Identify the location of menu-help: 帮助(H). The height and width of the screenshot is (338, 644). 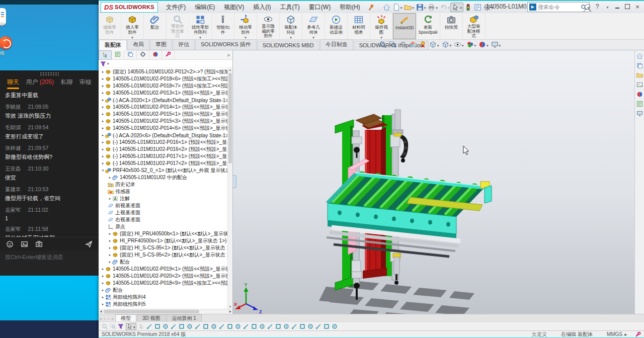
(350, 7).